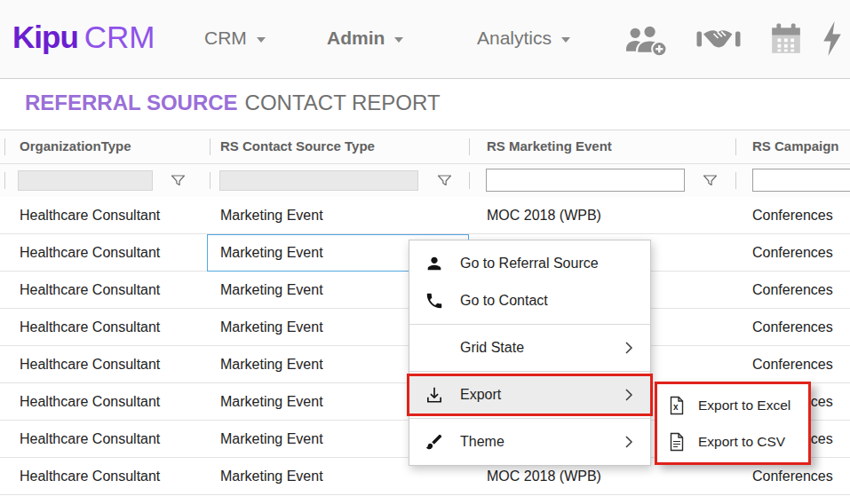 Image resolution: width=850 pixels, height=504 pixels. I want to click on menu-item-theme: Theme, so click(529, 442).